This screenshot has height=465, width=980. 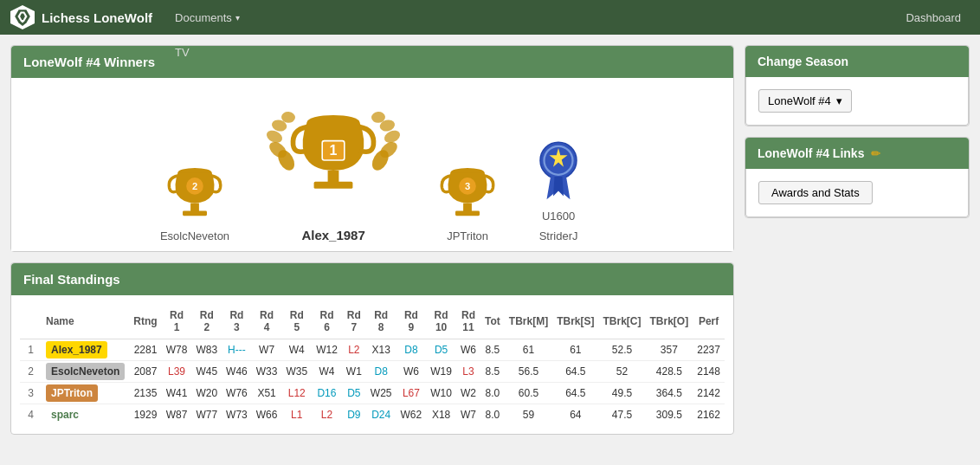 What do you see at coordinates (442, 350) in the screenshot?
I see `cell-rd10: D5` at bounding box center [442, 350].